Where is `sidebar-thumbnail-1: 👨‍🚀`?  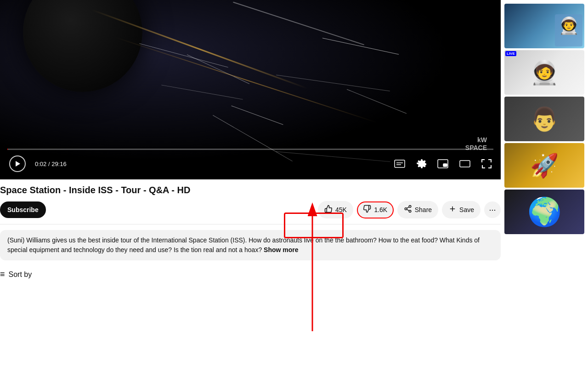 sidebar-thumbnail-1: 👨‍🚀 is located at coordinates (544, 26).